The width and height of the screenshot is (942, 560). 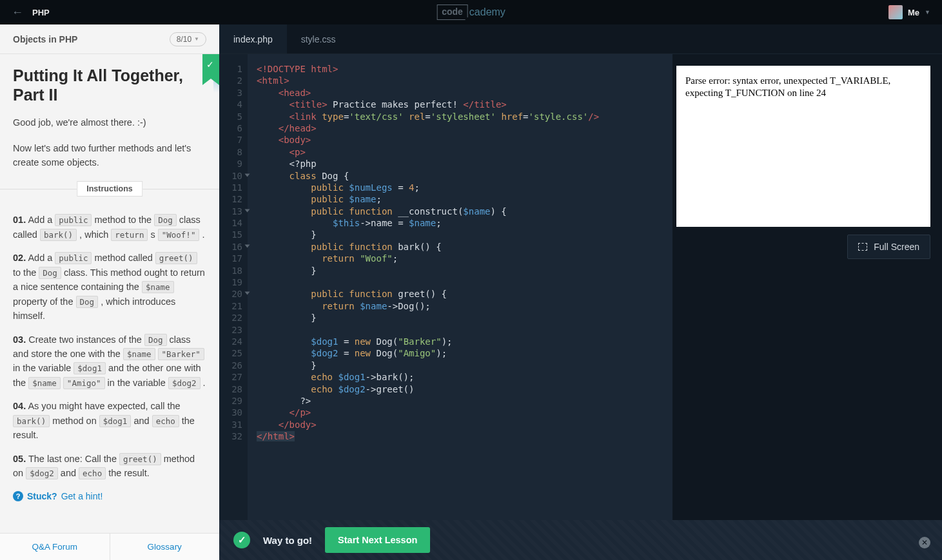 What do you see at coordinates (31, 13) in the screenshot?
I see `topbar-left: ← PHP` at bounding box center [31, 13].